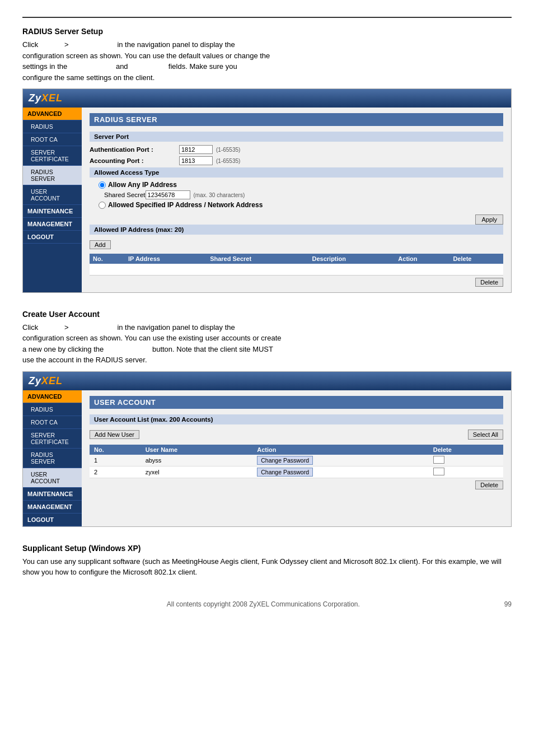 The image size is (534, 756). Describe the element at coordinates (125, 195) in the screenshot. I see `shared-secret-label: Shared Secret` at that location.